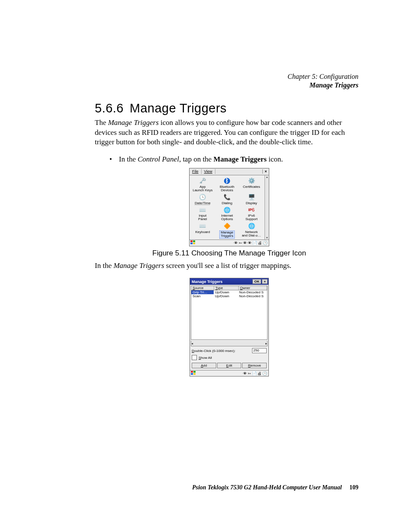  Describe the element at coordinates (354, 488) in the screenshot. I see `page-number: 109` at that location.